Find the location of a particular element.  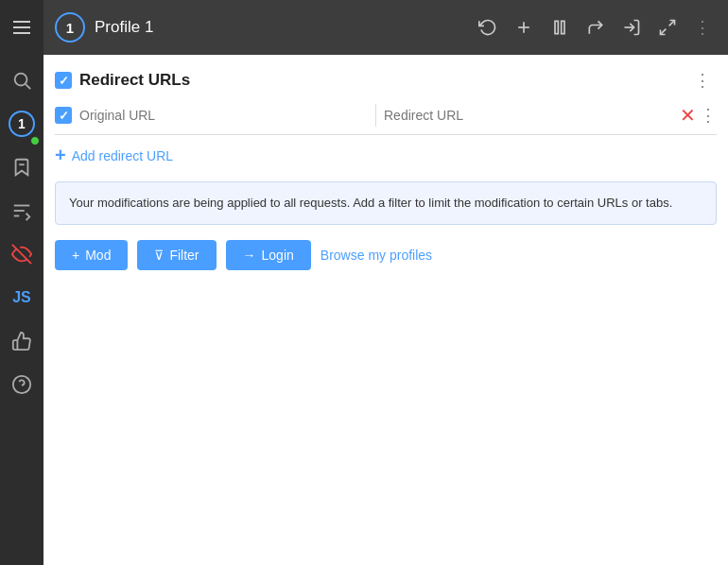

card-header-left: Redirect URLs is located at coordinates (123, 80).